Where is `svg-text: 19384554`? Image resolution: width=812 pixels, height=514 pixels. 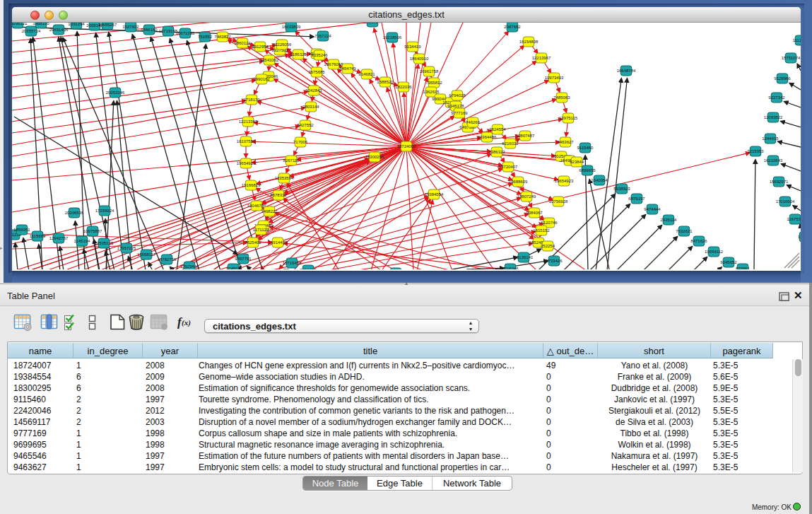
svg-text: 19384554 is located at coordinates (434, 194).